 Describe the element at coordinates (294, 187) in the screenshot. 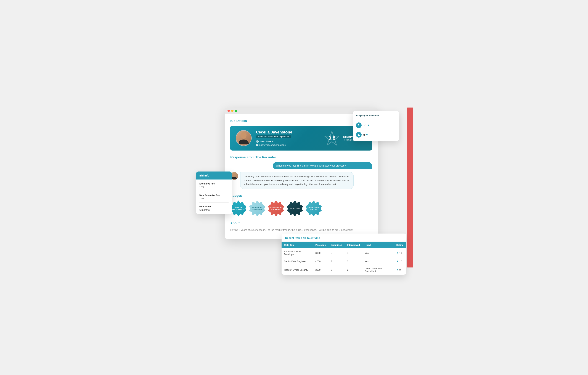

I see `scene: Bid Info Exclusive Fee 10% Non-Exclusive…` at that location.